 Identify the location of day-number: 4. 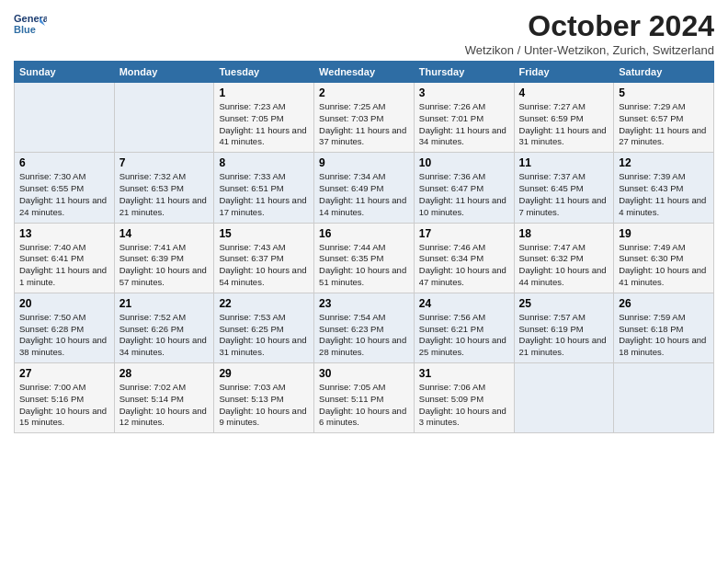
(564, 93).